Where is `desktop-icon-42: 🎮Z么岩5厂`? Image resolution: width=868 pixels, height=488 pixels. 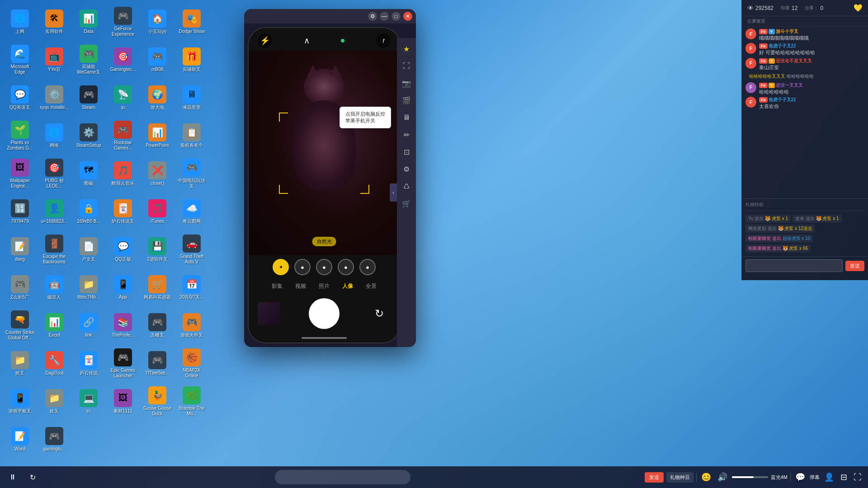
desktop-icon-42: 🎮Z么岩5厂 is located at coordinates (20, 287).